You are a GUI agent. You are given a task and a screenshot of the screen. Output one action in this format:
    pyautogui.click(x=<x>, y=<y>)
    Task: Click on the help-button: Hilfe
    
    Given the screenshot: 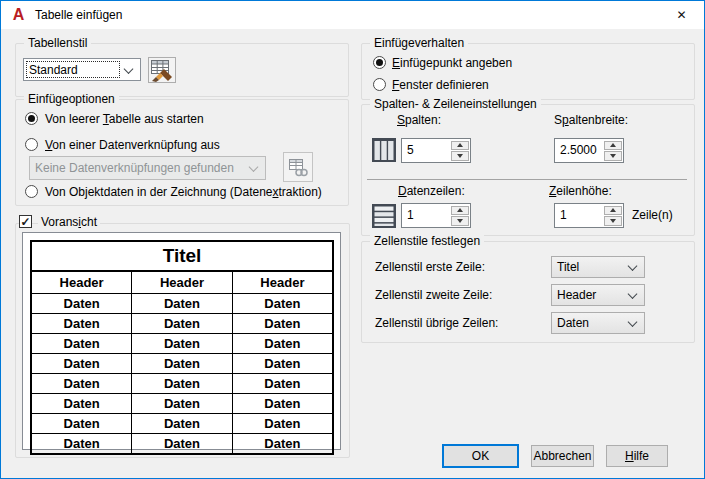 What is the action you would take?
    pyautogui.click(x=637, y=456)
    